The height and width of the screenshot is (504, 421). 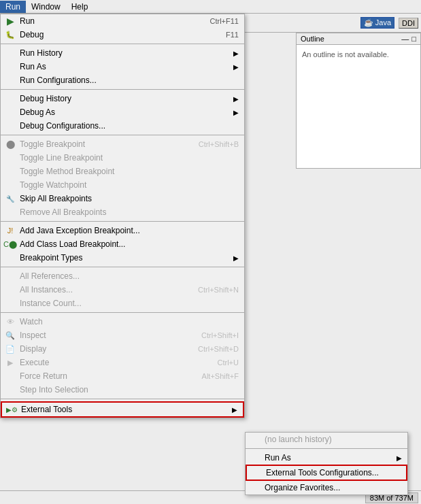 I want to click on remove-all-bp-label: Remove All Breakpoints, so click(x=63, y=212).